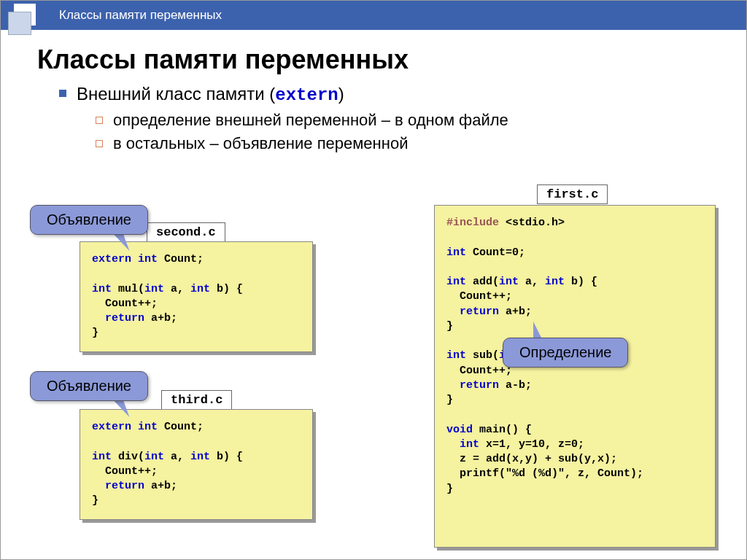 The height and width of the screenshot is (560, 747). I want to click on callout-declaration-2: Объявление, so click(89, 386).